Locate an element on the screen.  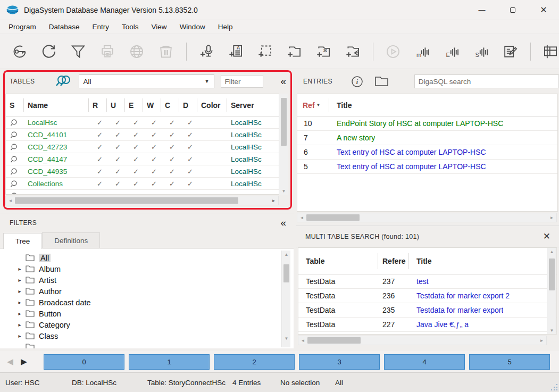
table-row: CCD_44147 ✓ ✓ ✓ ✓ ✓ ✓ LocalHSc is located at coordinates (147, 160).